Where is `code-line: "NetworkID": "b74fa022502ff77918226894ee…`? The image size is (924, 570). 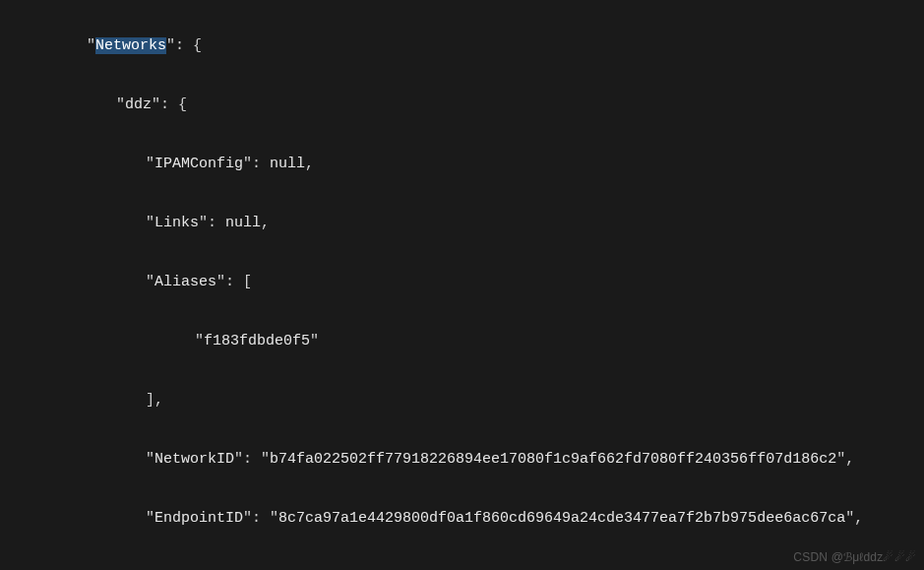
code-line: "NetworkID": "b74fa022502ff77918226894ee… is located at coordinates (462, 460).